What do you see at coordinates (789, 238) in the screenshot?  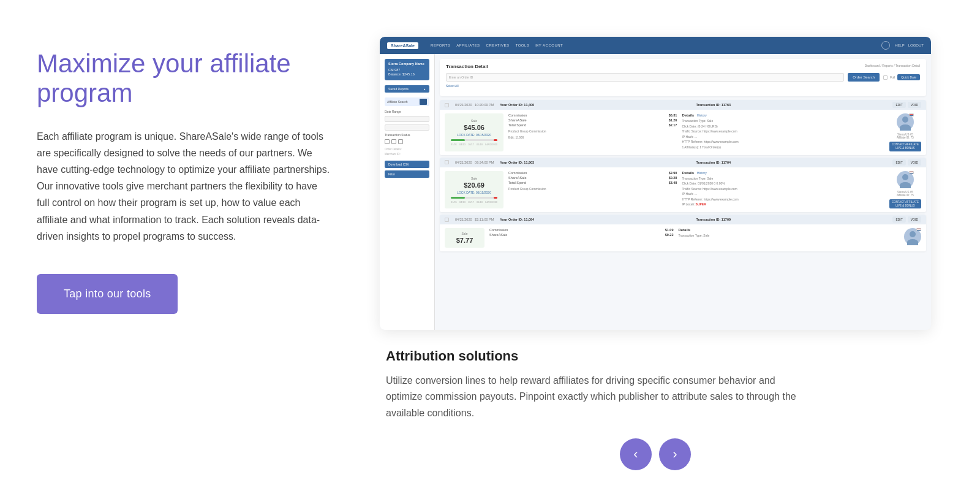 I see `tx-details-3: Details Transaction Type: Sale` at bounding box center [789, 238].